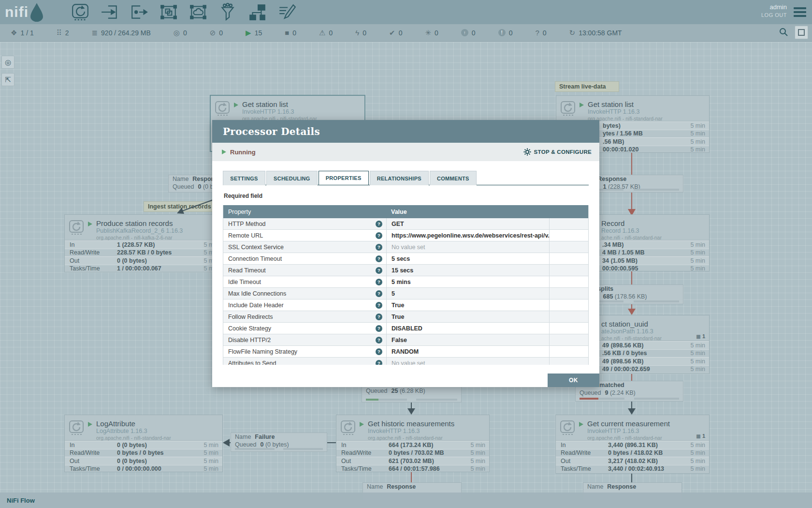 This screenshot has height=508, width=812. I want to click on stale-status: ↑0, so click(468, 33).